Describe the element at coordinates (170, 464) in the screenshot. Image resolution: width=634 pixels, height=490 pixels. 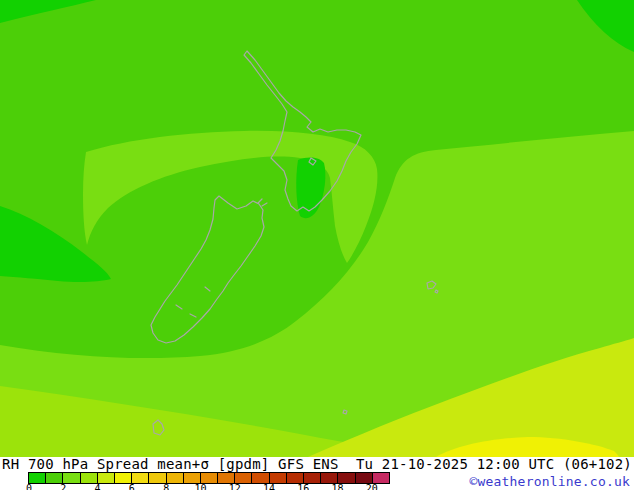
I see `map-title: RH 700 hPa Spread mean+σ [gpdm] GFS ENS` at that location.